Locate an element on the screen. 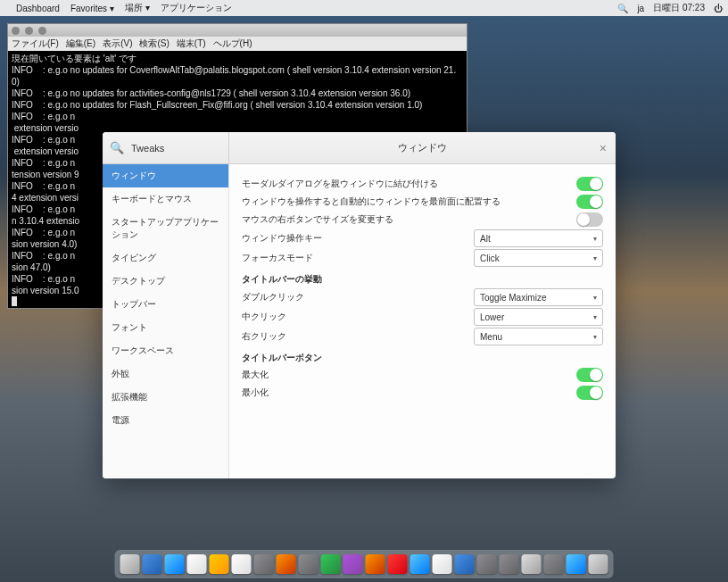  dock-trash-icon is located at coordinates (599, 564).